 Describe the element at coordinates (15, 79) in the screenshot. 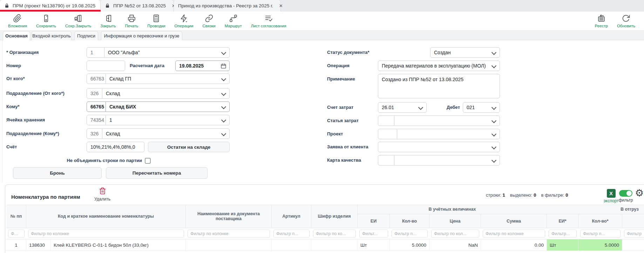

I see `from-label: От кого*` at that location.